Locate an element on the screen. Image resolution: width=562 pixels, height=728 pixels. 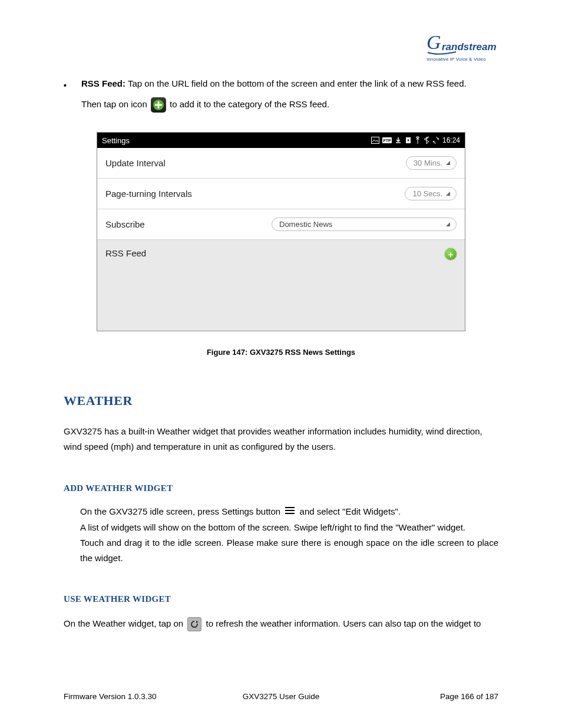
update-interval-value: 30 Mins. is located at coordinates (431, 163).